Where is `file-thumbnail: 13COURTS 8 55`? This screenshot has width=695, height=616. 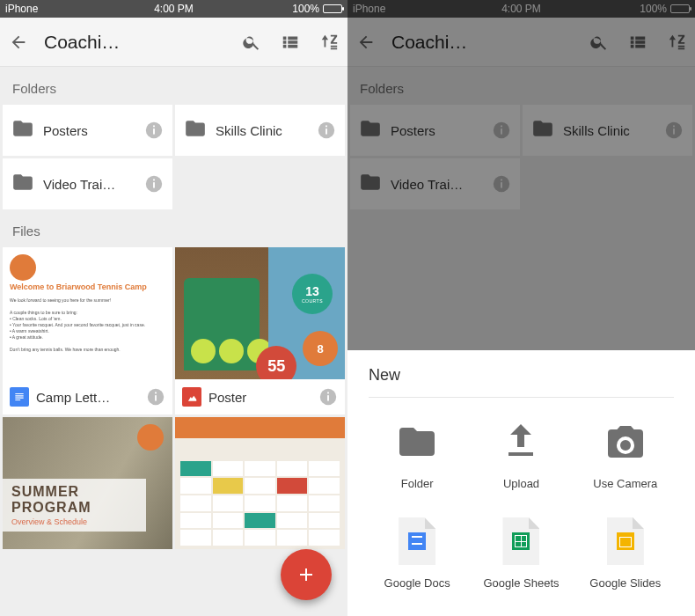 file-thumbnail: 13COURTS 8 55 is located at coordinates (260, 313).